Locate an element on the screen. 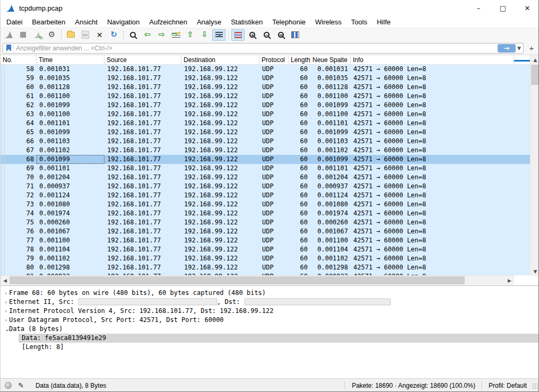  detail-line: ›User Datagram Protocol, Src Port: 42571… is located at coordinates (270, 320).